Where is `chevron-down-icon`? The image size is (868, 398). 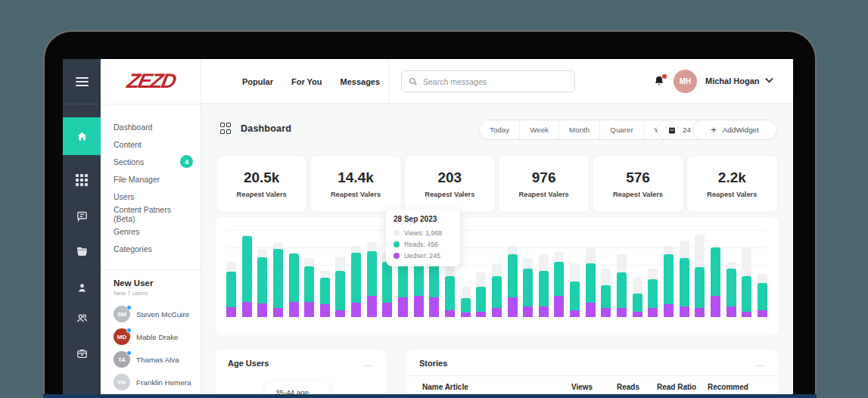 chevron-down-icon is located at coordinates (769, 80).